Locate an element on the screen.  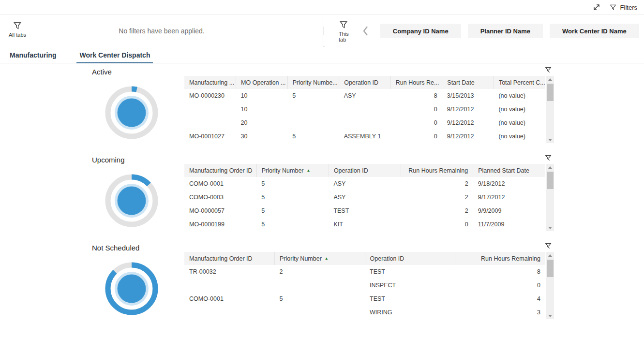
table-row: MO-00001995KIT011/7/2009 is located at coordinates (365, 224).